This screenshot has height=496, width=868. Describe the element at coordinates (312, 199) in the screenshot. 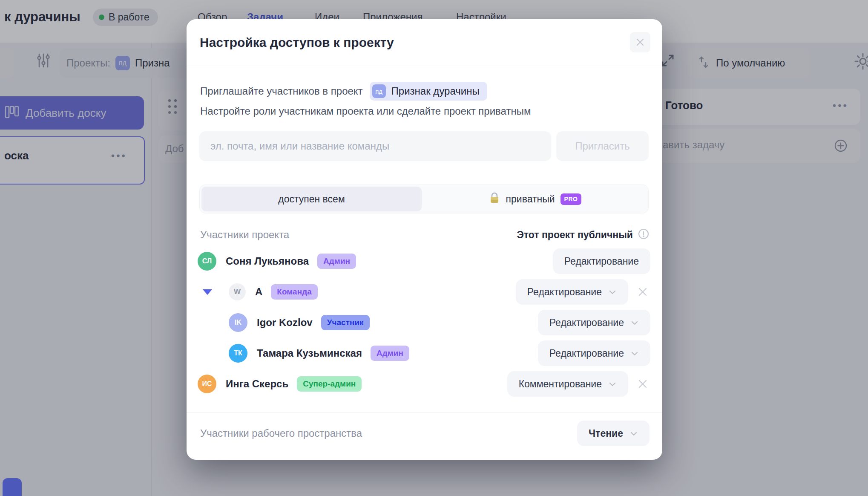

I see `visibility-public-segment: доступен всем` at that location.